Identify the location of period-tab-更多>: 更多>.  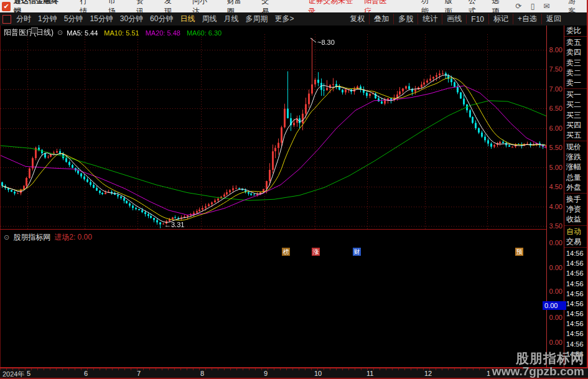
(284, 19).